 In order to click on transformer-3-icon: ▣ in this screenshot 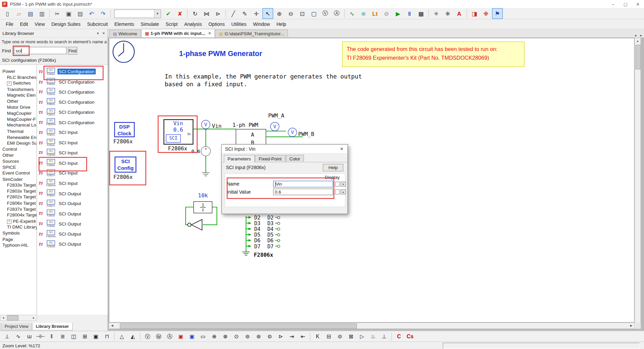, I will do `click(96, 336)`.